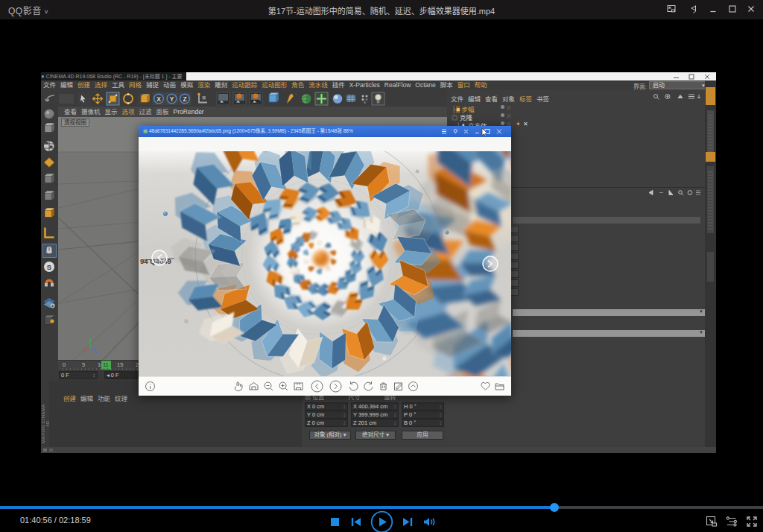 This screenshot has width=763, height=532. Describe the element at coordinates (185, 99) in the screenshot. I see `svg-text: Z` at that location.